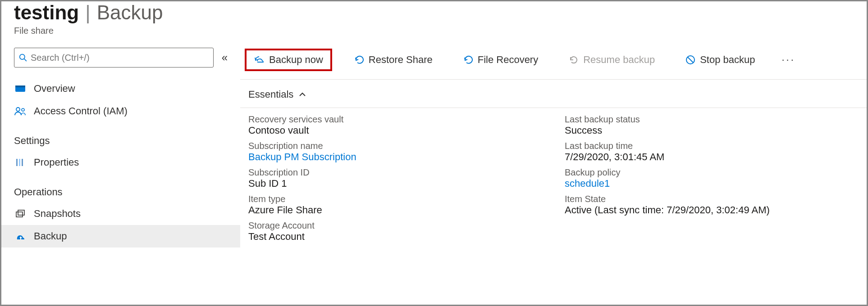 This screenshot has width=868, height=306. I want to click on field-value: Sub ID 1, so click(393, 184).